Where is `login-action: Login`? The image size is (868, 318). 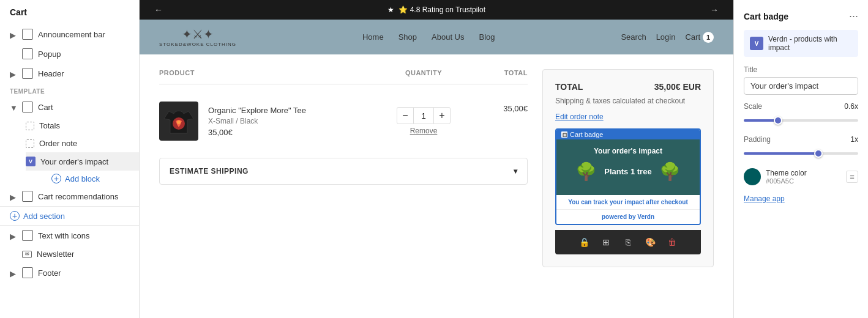
login-action: Login is located at coordinates (666, 37).